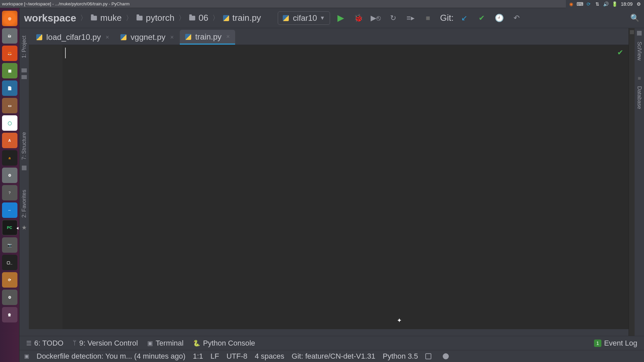 Image resolution: width=644 pixels, height=362 pixels. Describe the element at coordinates (428, 356) in the screenshot. I see `status-readonly-icon` at that location.